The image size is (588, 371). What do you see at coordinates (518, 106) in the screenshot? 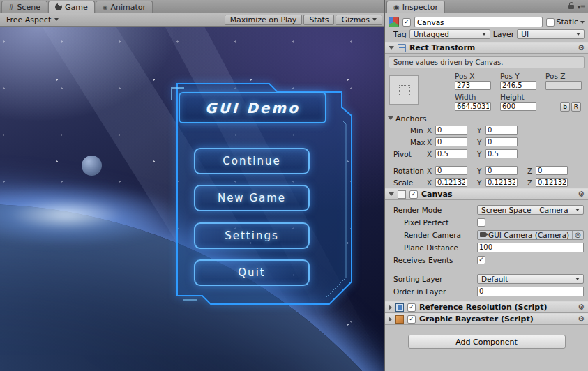
I see `height-field` at bounding box center [518, 106].